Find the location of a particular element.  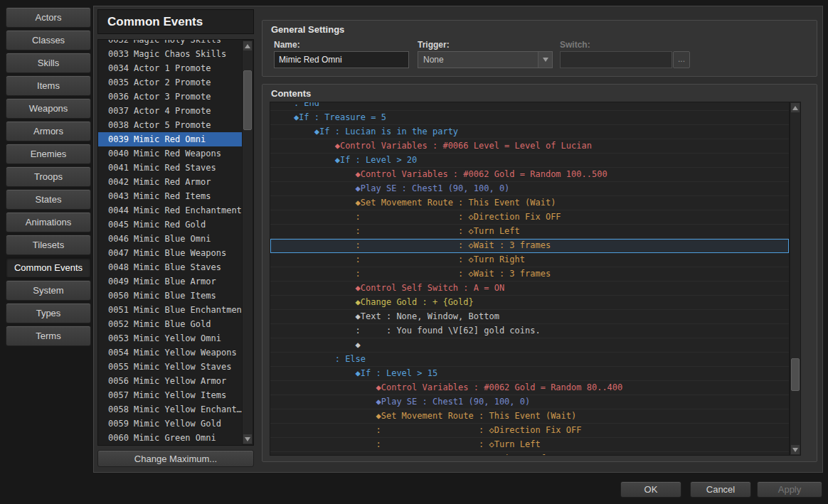

event-list-item: 0039 Mimic Red Omni is located at coordinates (170, 139).